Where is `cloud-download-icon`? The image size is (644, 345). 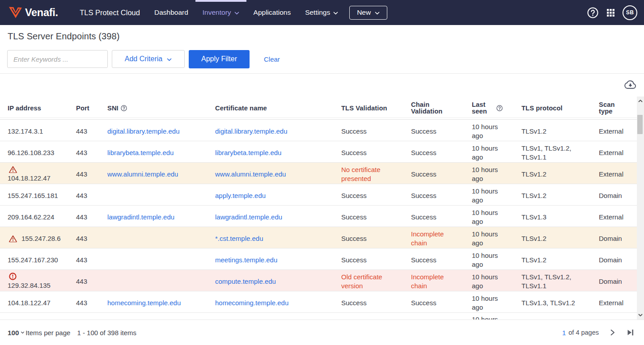 cloud-download-icon is located at coordinates (631, 85).